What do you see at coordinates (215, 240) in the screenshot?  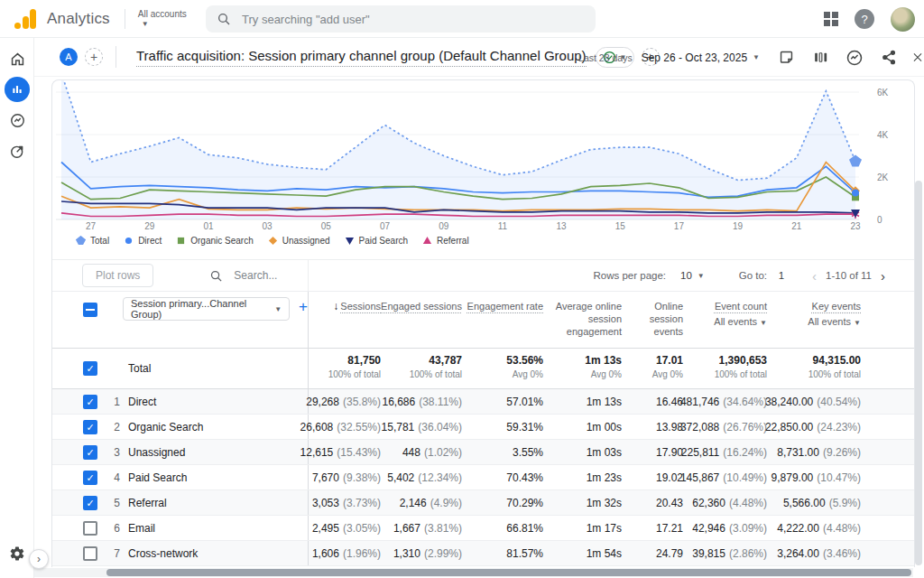 I see `legend-item-organic-search: Organic Search` at bounding box center [215, 240].